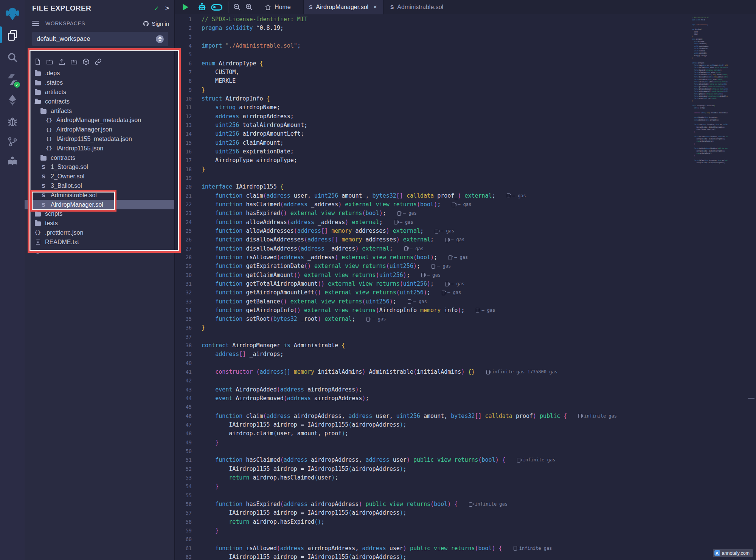  What do you see at coordinates (99, 139) in the screenshot?
I see `tree-item-IAirdrop1155_metadata.json: {}IAirdrop1155_metadata.json` at bounding box center [99, 139].